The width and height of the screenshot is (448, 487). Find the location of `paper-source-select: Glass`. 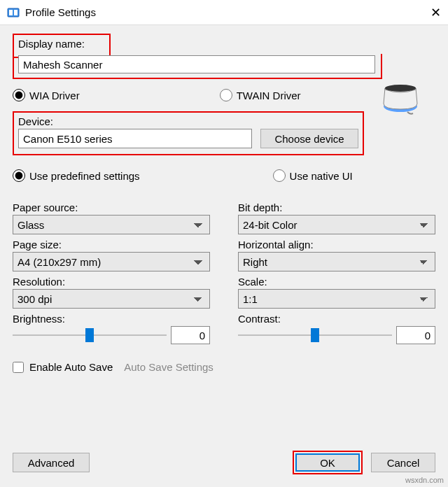

paper-source-select: Glass is located at coordinates (111, 225).